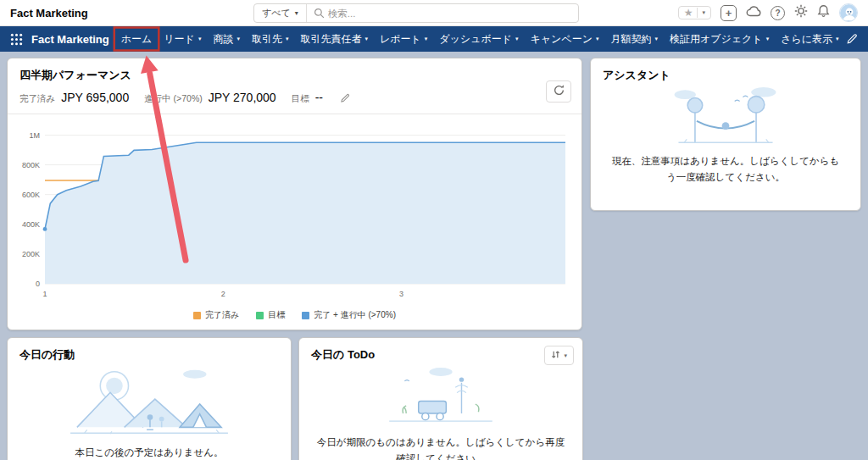  I want to click on edit-navbar-pencil-icon, so click(852, 39).